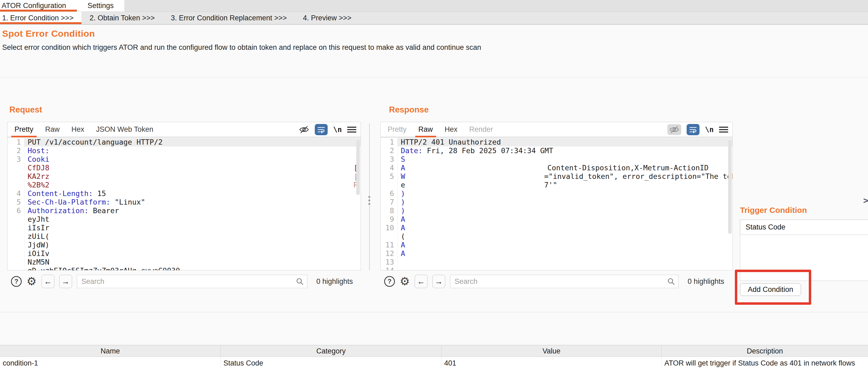 This screenshot has width=868, height=369. Describe the element at coordinates (671, 282) in the screenshot. I see `search-icon` at that location.